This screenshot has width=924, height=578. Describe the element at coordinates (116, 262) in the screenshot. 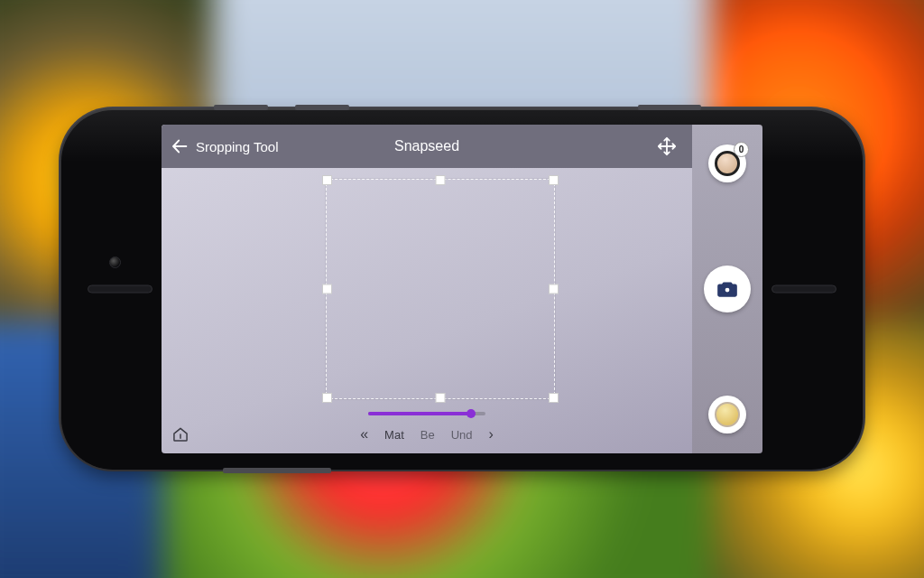

I see `device-front-camera` at that location.